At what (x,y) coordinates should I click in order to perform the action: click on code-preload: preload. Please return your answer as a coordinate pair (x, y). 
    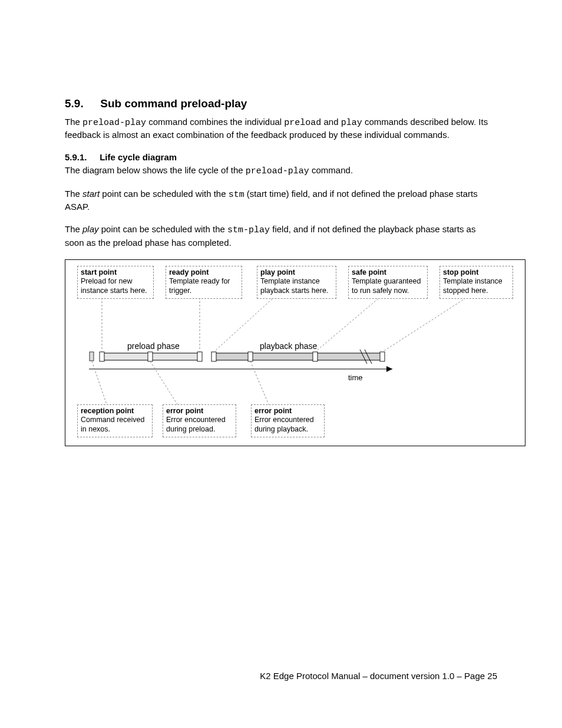
    Looking at the image, I should click on (303, 123).